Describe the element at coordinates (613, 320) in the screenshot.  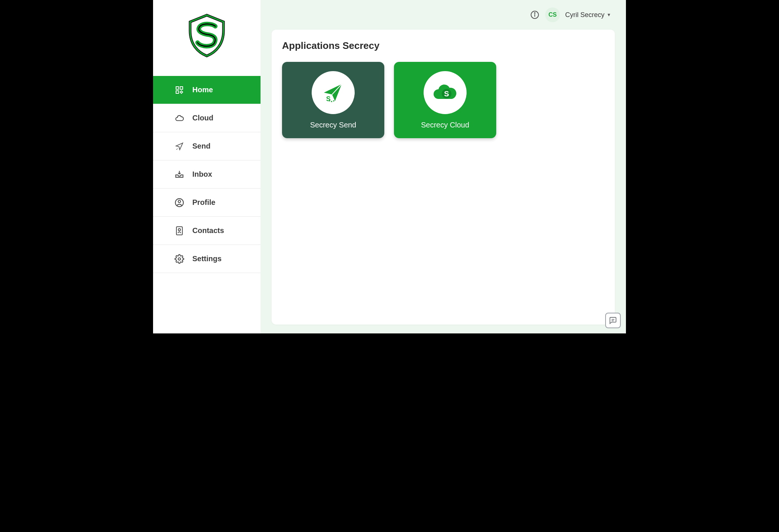
I see `chat-icon` at that location.